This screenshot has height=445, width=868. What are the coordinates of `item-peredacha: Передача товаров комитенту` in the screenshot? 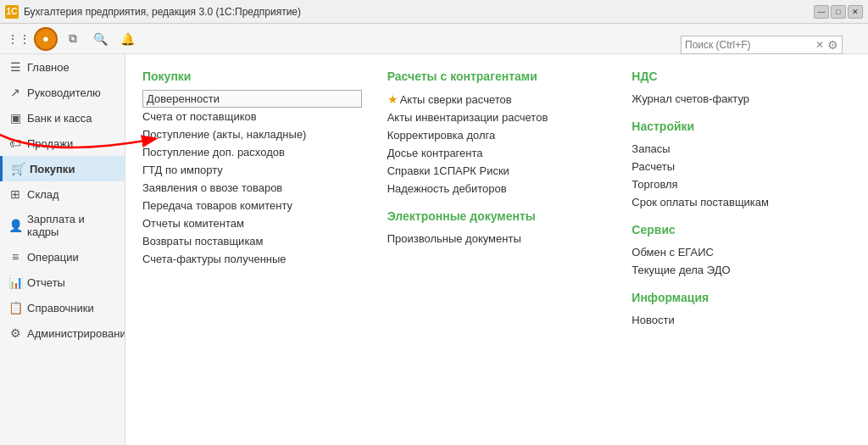 It's located at (253, 205).